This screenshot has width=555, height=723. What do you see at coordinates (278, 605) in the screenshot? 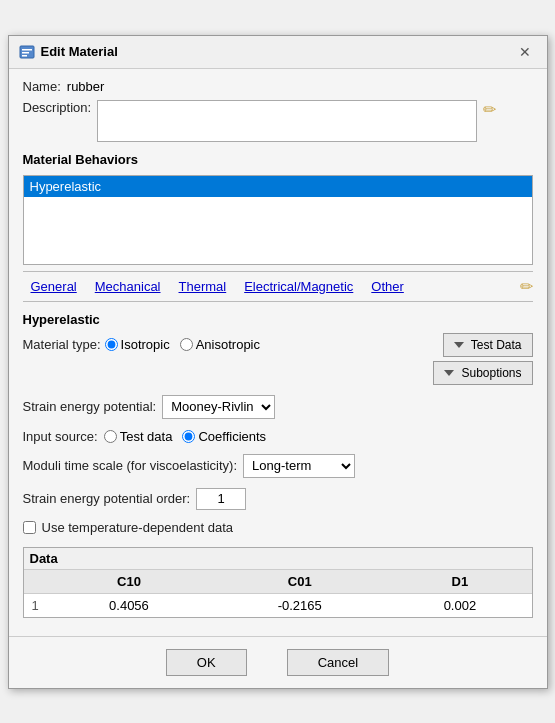
I see `table-row: 1 0.4056 -0.2165 0.002` at bounding box center [278, 605].